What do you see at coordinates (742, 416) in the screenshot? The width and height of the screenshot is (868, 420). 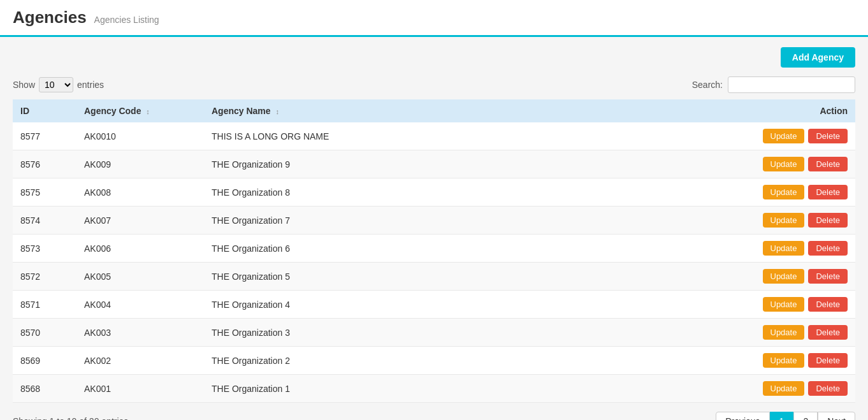 I see `pagination-previous-button: Previous` at bounding box center [742, 416].